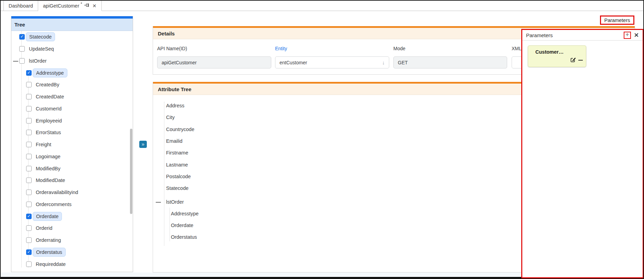 Image resolution: width=644 pixels, height=279 pixels. Describe the element at coordinates (636, 35) in the screenshot. I see `close-panel-icon: ✕` at that location.